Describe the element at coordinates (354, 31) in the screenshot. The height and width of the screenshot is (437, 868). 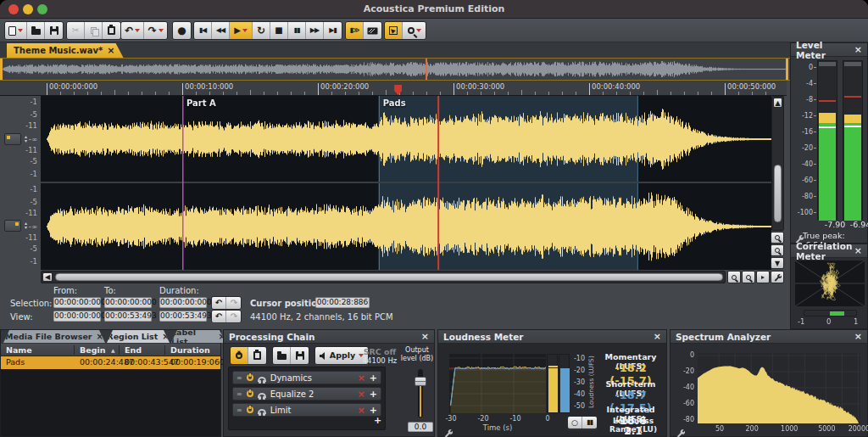
I see `scrub-button: ▮≫` at that location.